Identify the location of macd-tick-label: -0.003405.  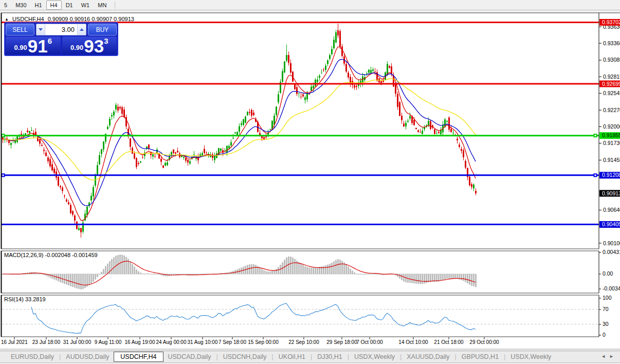
(611, 288).